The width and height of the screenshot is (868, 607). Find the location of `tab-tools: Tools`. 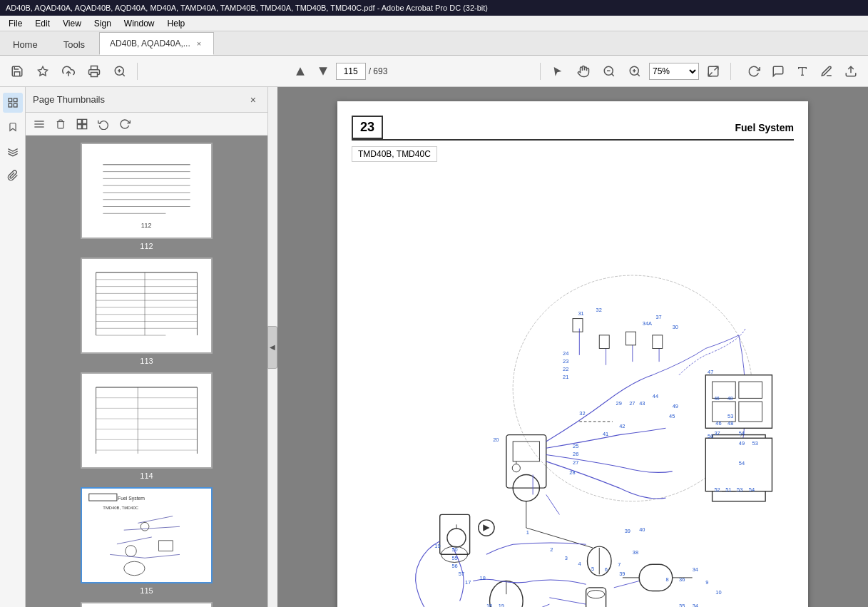

tab-tools: Tools is located at coordinates (74, 44).